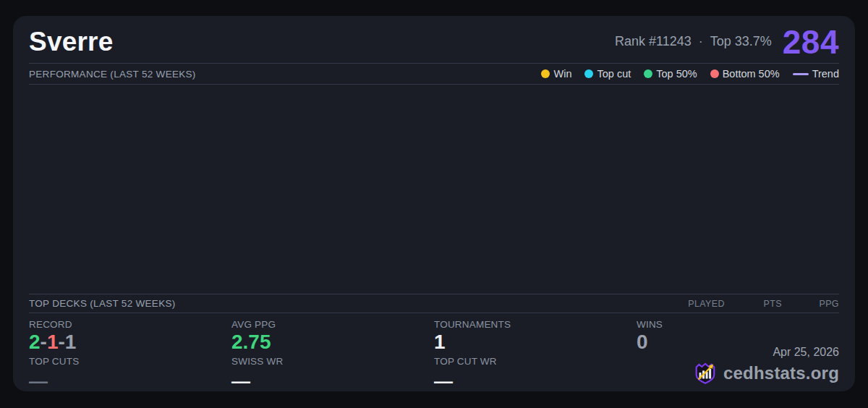 The height and width of the screenshot is (408, 868). I want to click on top-cut-wr-value: —, so click(535, 382).